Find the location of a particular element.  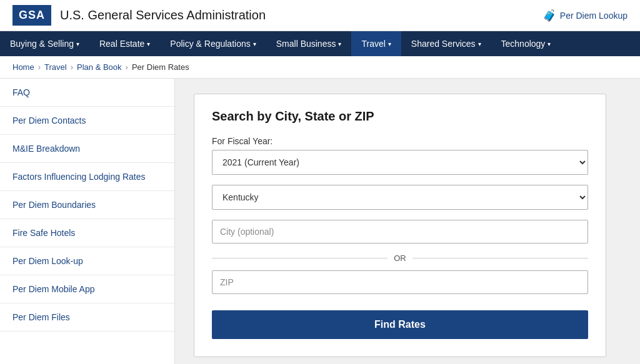

zip-group is located at coordinates (400, 282).